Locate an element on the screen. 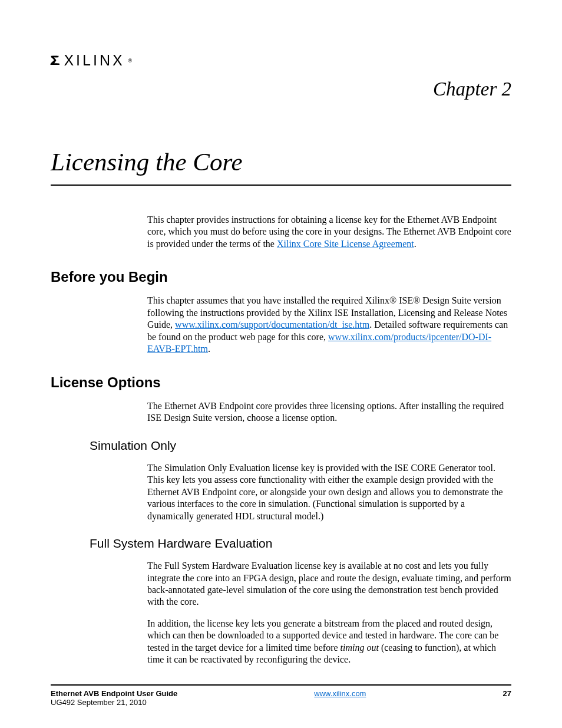 The height and width of the screenshot is (728, 562). logo-reg: ® is located at coordinates (131, 61).